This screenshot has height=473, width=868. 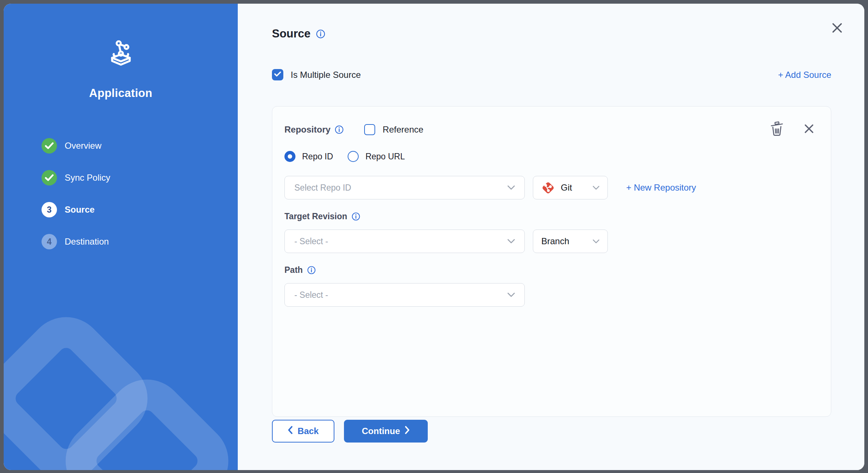 I want to click on continue-button-label: Continue, so click(x=381, y=431).